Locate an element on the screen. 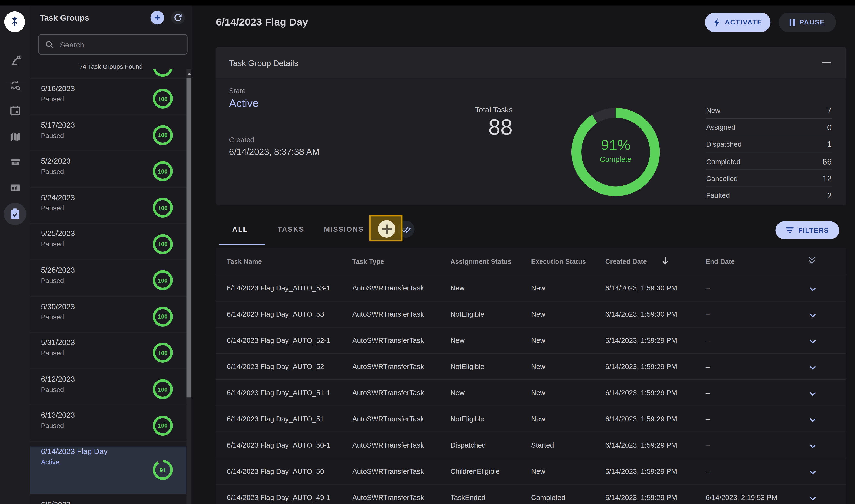 Image resolution: width=855 pixels, height=504 pixels. sidebar-item-map is located at coordinates (15, 137).